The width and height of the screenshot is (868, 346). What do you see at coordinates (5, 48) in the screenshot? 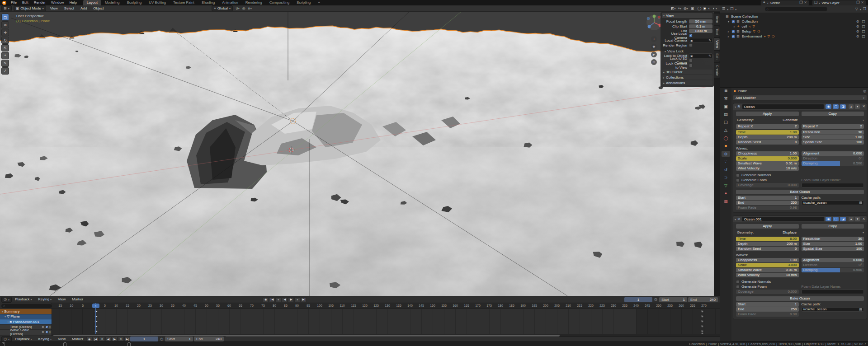
I see `tool-scale: ⇱` at bounding box center [5, 48].